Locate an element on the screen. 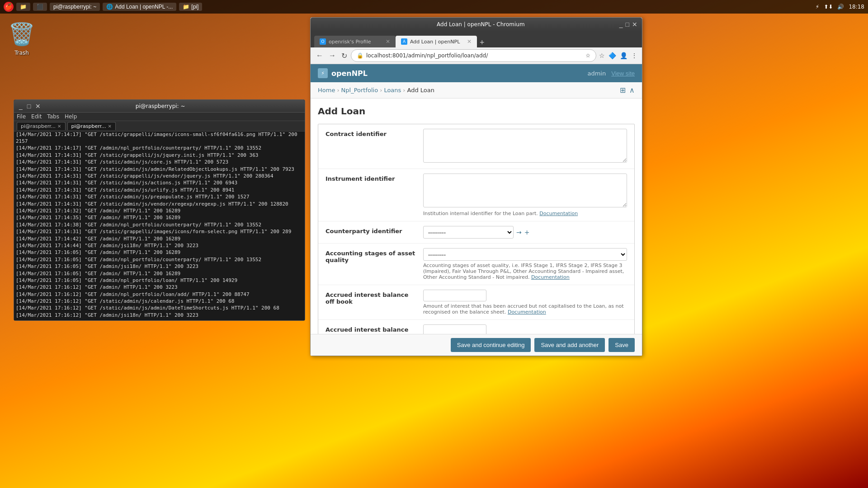  terminal-menu-tabs: Tabs is located at coordinates (53, 117).